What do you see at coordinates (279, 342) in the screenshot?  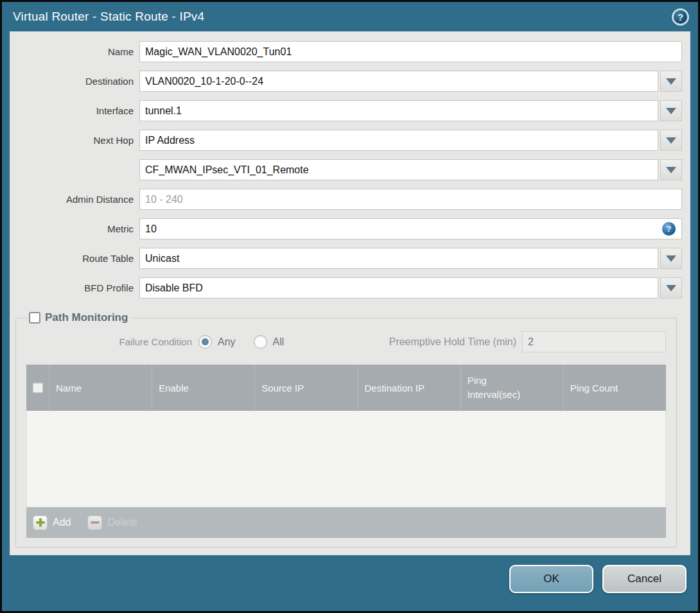 I see `radio-all-label: All` at bounding box center [279, 342].